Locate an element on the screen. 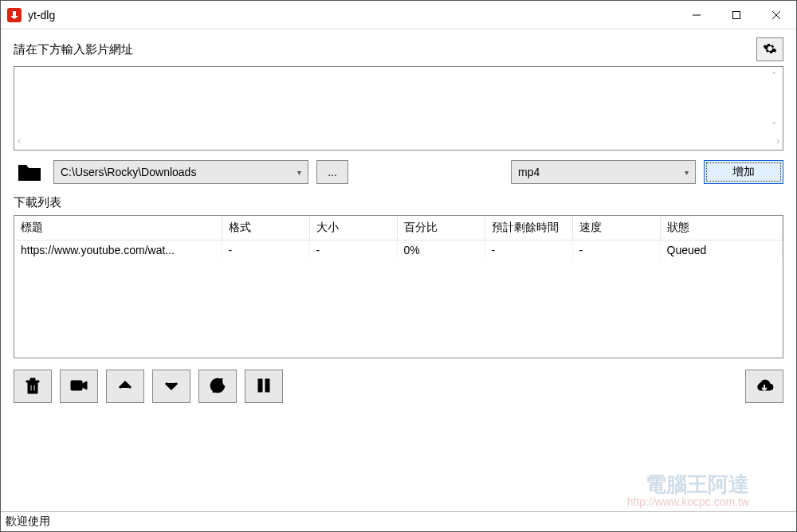 The width and height of the screenshot is (797, 532). scroll-up-icon: ˄ is located at coordinates (775, 76).